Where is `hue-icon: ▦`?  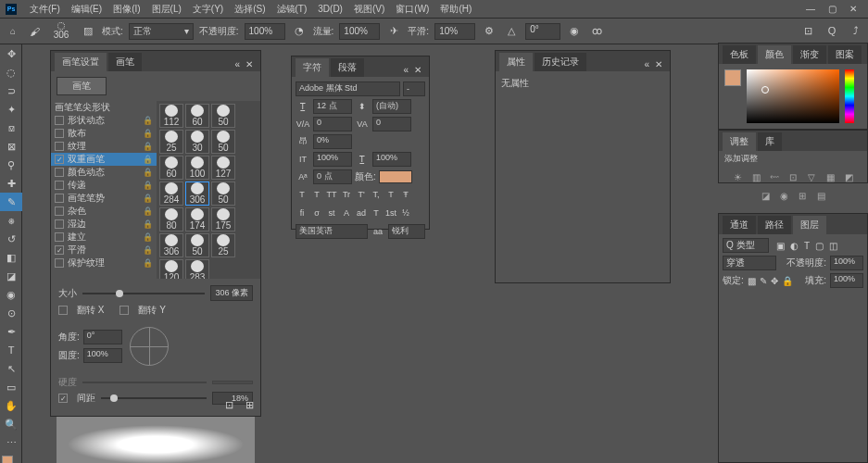 hue-icon: ▦ is located at coordinates (830, 177).